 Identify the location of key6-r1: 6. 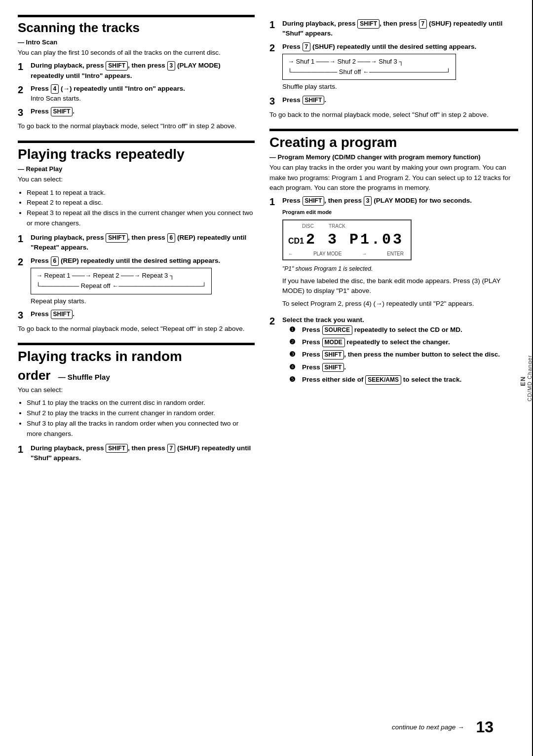
(172, 238).